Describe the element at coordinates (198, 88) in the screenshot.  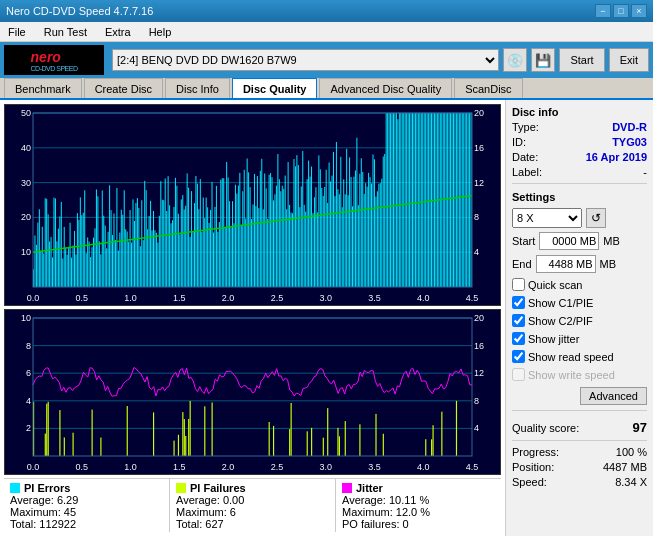
I see `tab-disc-info: Disc Info` at that location.